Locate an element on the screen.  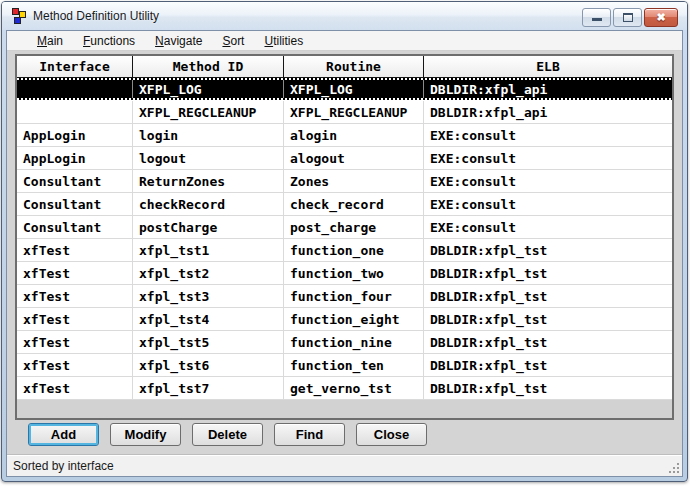
window-title: Method Definition Utility is located at coordinates (96, 16).